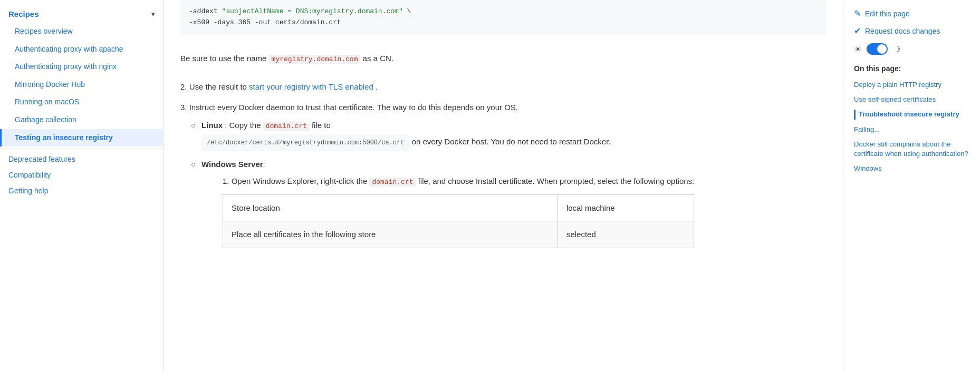 This screenshot has height=372, width=980. I want to click on toc-item-self-signed: Use self-signed certificates, so click(911, 100).